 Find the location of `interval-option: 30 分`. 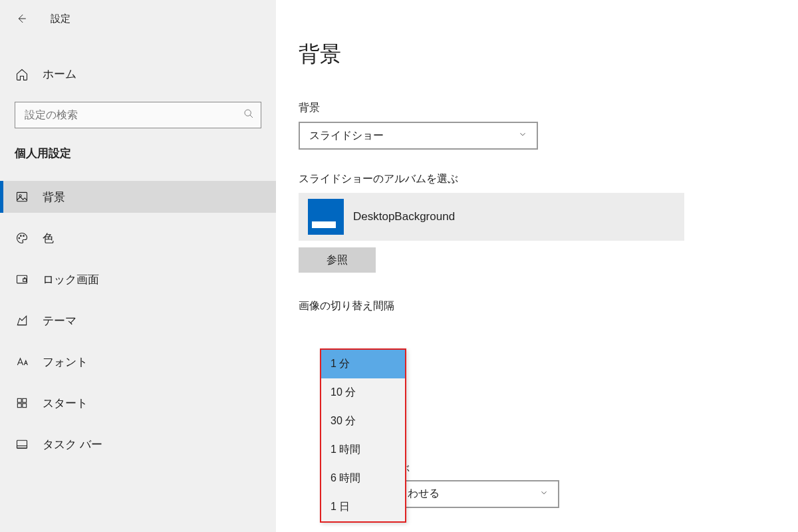

interval-option: 30 分 is located at coordinates (363, 422).